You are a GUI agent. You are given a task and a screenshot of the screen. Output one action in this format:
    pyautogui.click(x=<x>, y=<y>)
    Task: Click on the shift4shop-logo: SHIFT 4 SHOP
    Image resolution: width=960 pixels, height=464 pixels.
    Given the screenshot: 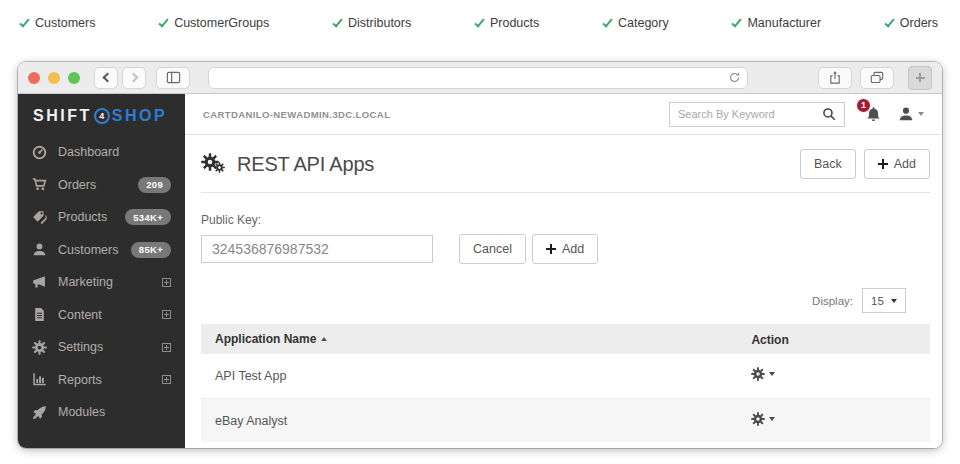 What is the action you would take?
    pyautogui.click(x=102, y=116)
    